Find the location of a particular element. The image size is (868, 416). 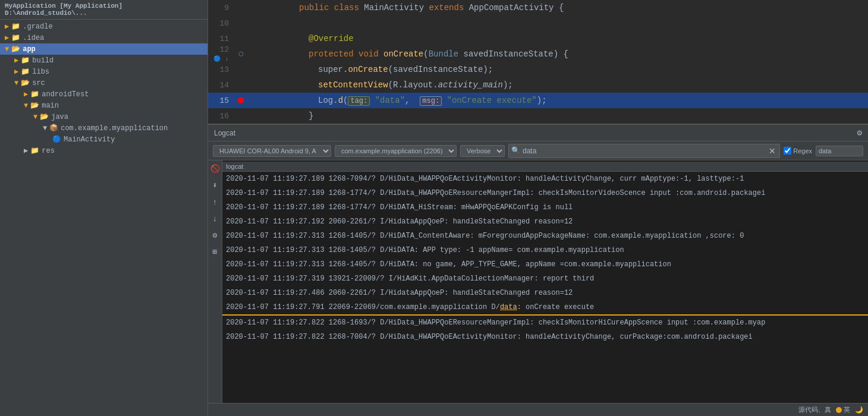

tree-item-main: ▼ 📂 main is located at coordinates (103, 106).